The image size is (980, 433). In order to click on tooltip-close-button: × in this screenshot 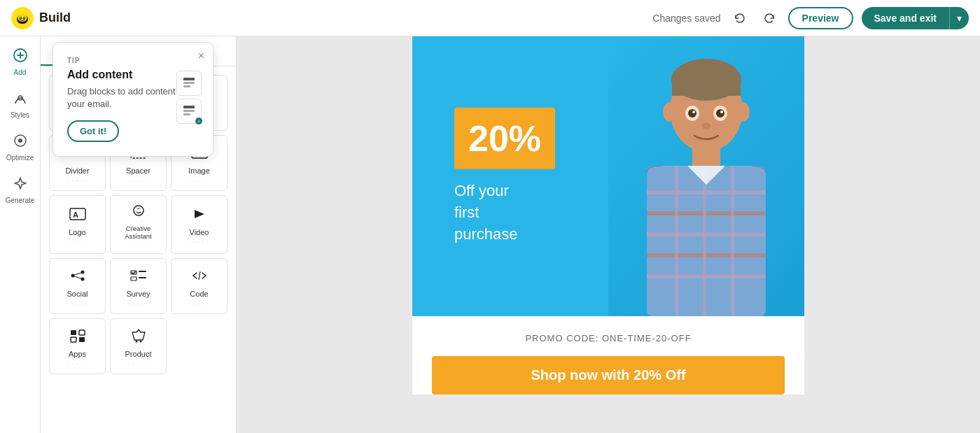, I will do `click(202, 56)`.